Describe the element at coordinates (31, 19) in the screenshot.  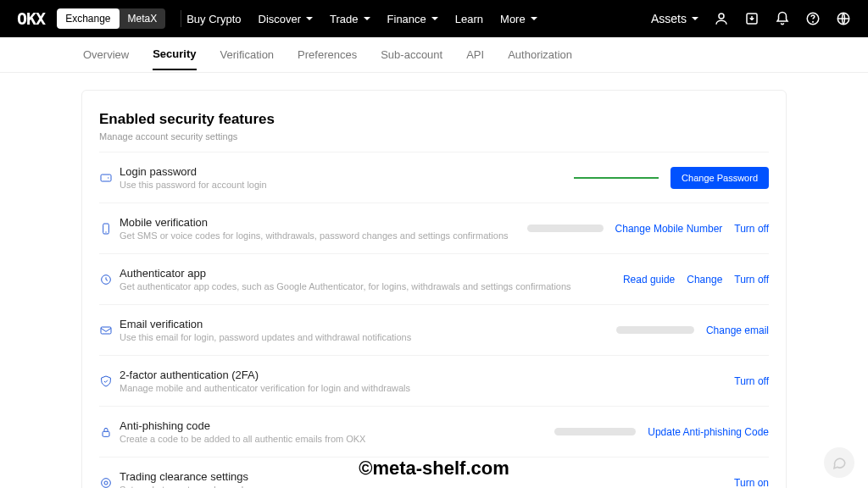
I see `logo: OKX` at that location.